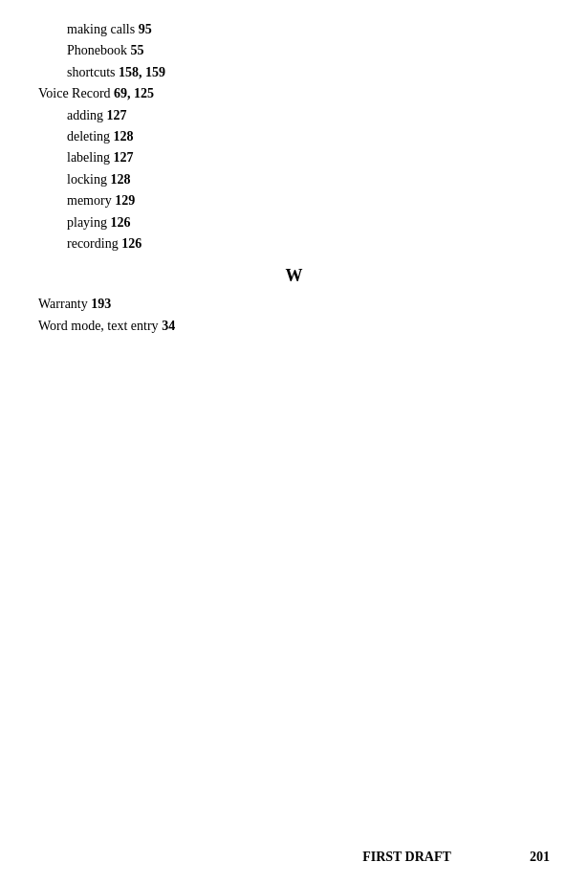 This screenshot has width=588, height=884. I want to click on entry-pages: 95, so click(145, 29).